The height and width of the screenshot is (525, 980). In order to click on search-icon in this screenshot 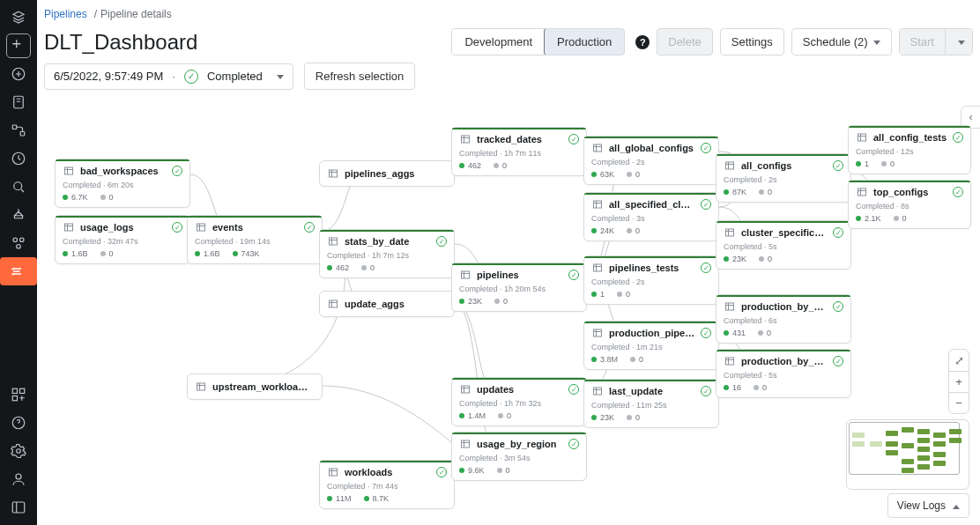, I will do `click(19, 187)`.